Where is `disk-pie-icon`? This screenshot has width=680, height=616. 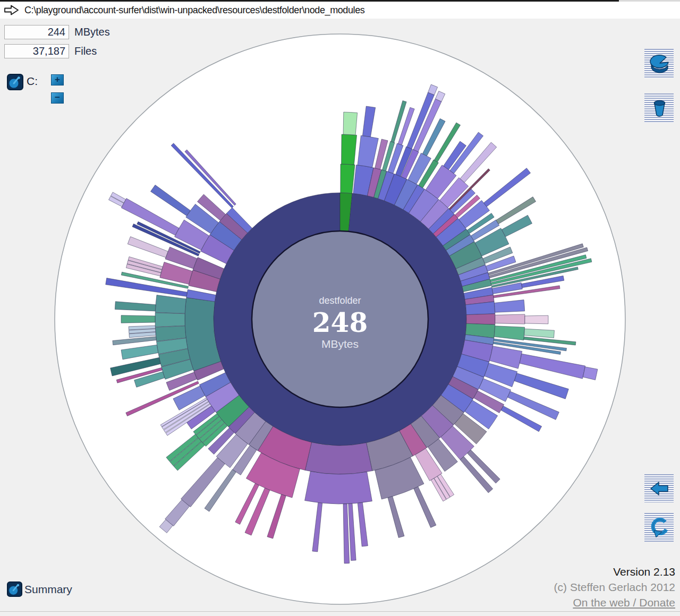 disk-pie-icon is located at coordinates (15, 82).